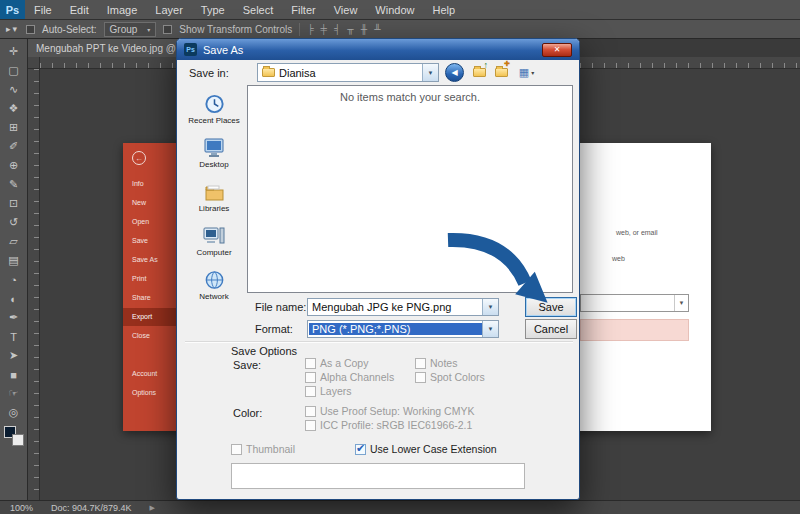 Image resolution: width=800 pixels, height=514 pixels. Describe the element at coordinates (400, 507) in the screenshot. I see `status-bar: 100% Doc: 904.7K/879.4K ▶` at that location.